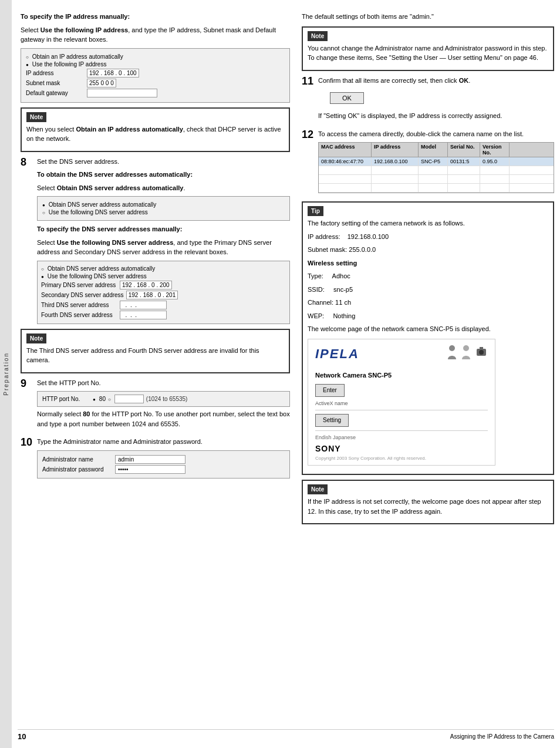 The image size is (560, 748). What do you see at coordinates (163, 459) in the screenshot?
I see `step-10-content: Type the Administrator name and Administ…` at bounding box center [163, 459].